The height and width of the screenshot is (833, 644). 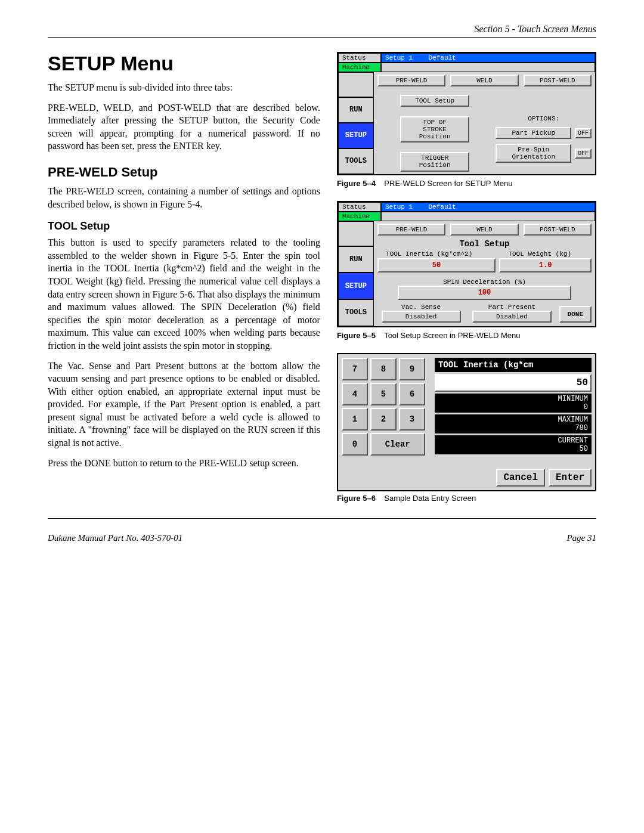 What do you see at coordinates (513, 445) in the screenshot?
I see `current-info: CURRENT 50` at bounding box center [513, 445].